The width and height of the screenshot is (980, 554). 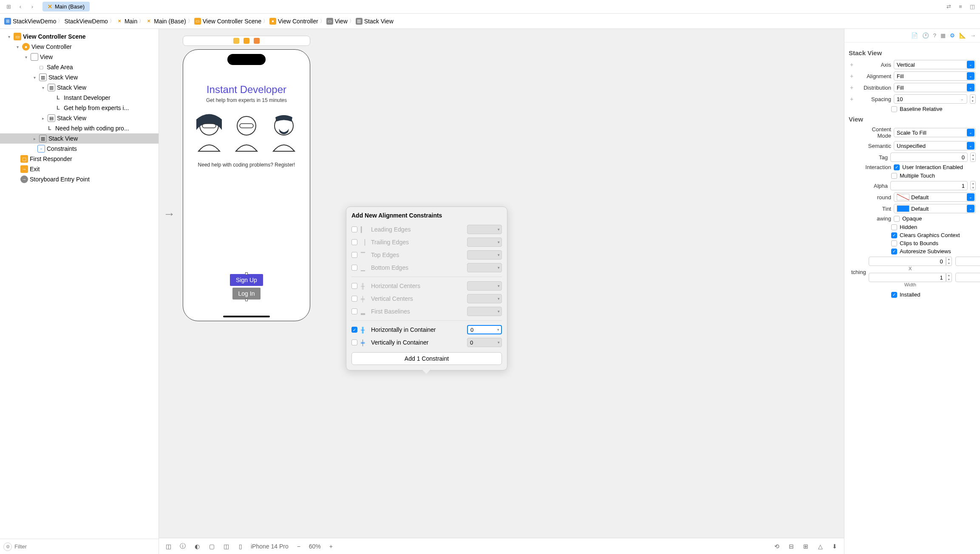 What do you see at coordinates (246, 280) in the screenshot?
I see `signup-button: Sign Up` at bounding box center [246, 280].